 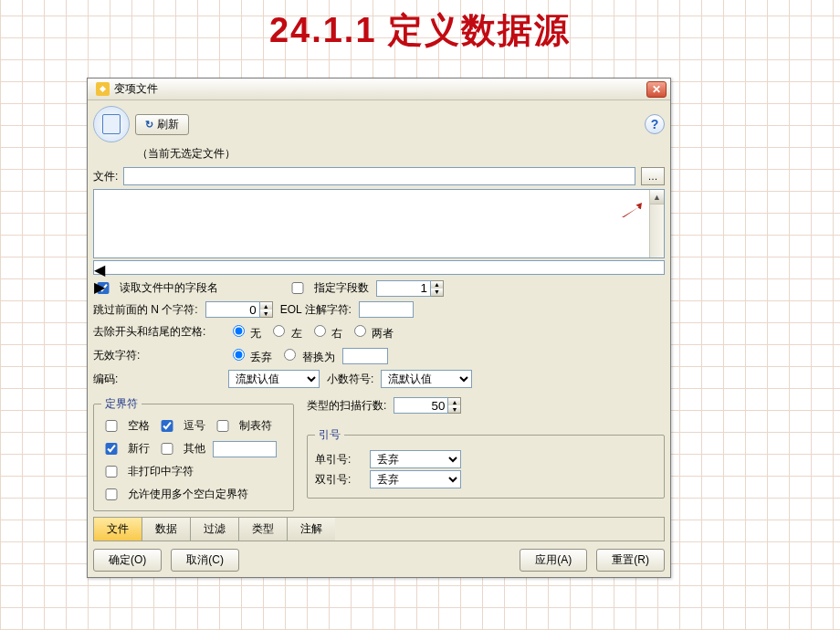 I want to click on tab-file: 文件, so click(x=119, y=530).